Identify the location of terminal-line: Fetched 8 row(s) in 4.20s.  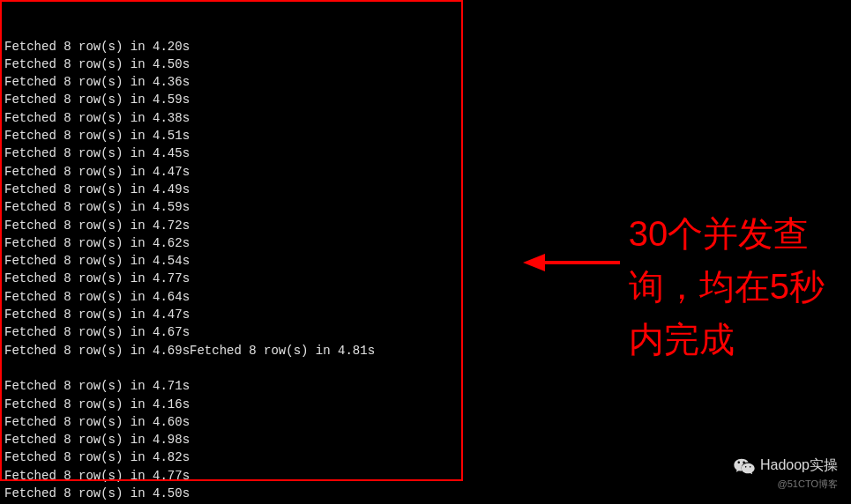
(425, 47).